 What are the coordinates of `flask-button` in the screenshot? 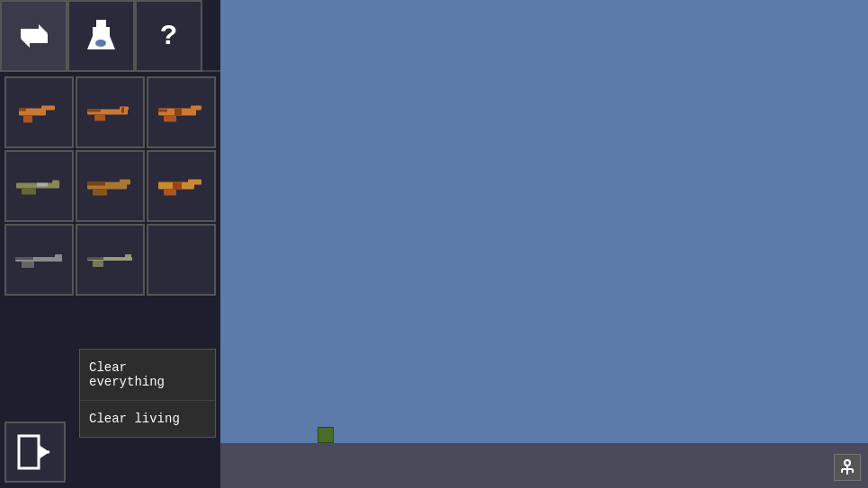 It's located at (101, 36).